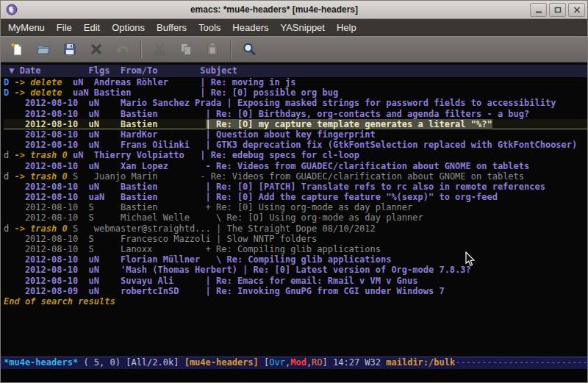  Describe the element at coordinates (249, 49) in the screenshot. I see `search-button` at that location.